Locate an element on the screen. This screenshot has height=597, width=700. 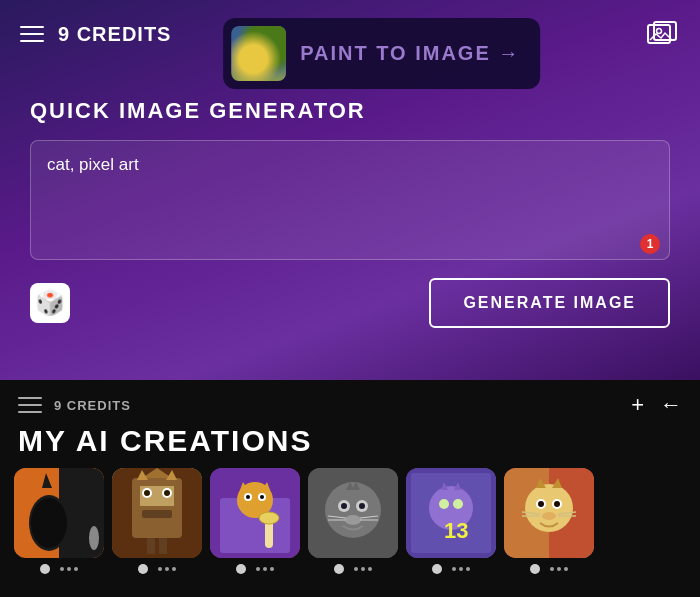
image-thumb-5: 13 is located at coordinates (451, 513).